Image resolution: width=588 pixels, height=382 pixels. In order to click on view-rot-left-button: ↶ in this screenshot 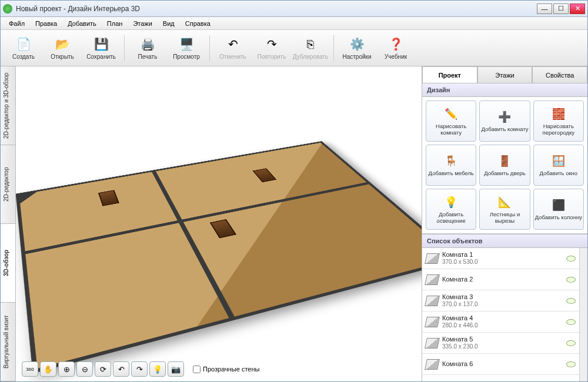, I will do `click(121, 369)`.